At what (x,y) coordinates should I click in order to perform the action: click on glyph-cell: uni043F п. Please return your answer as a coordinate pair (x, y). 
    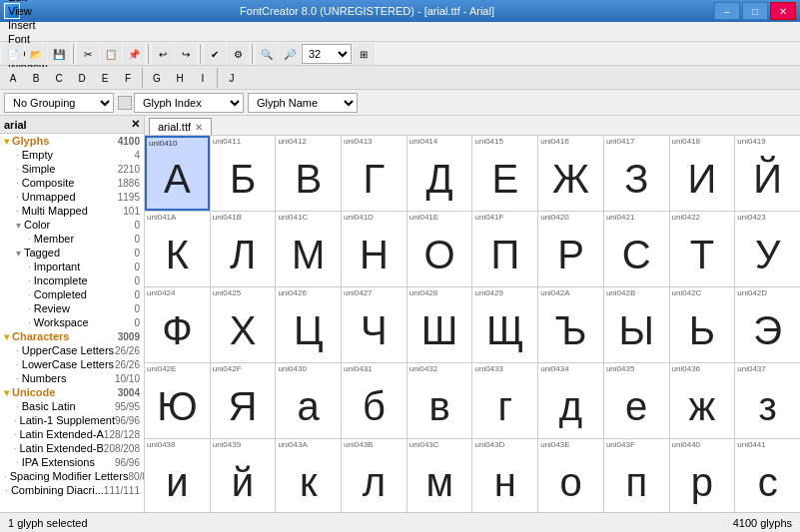
    Looking at the image, I should click on (637, 475).